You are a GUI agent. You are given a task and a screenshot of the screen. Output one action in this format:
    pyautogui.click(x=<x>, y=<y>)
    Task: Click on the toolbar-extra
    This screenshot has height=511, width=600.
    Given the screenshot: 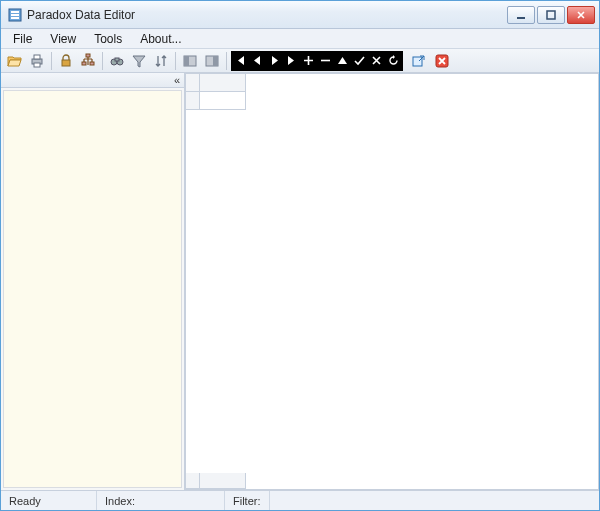 What is the action you would take?
    pyautogui.click(x=430, y=61)
    